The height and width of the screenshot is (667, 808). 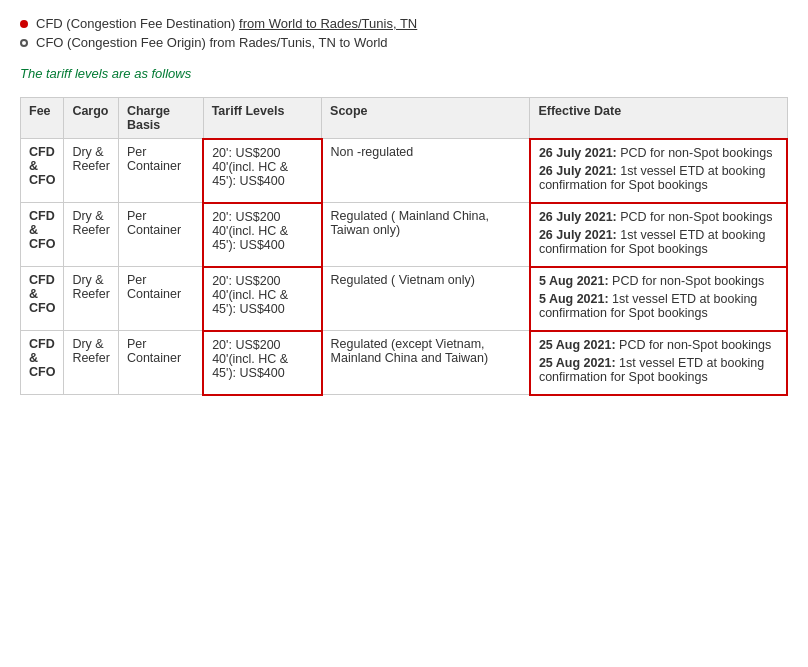 What do you see at coordinates (426, 299) in the screenshot?
I see `cell-scope: Regulated ( Vietnam only)` at bounding box center [426, 299].